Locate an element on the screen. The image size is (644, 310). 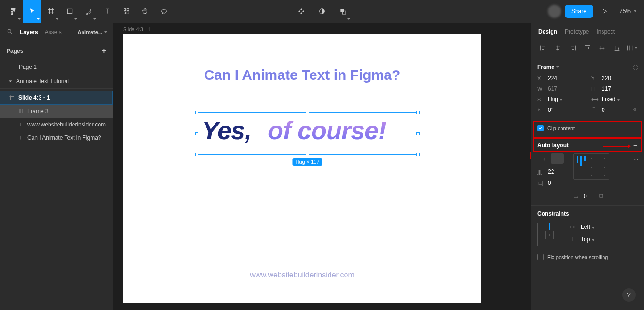
page-row: Animate Text Tutorial is located at coordinates (57, 81).